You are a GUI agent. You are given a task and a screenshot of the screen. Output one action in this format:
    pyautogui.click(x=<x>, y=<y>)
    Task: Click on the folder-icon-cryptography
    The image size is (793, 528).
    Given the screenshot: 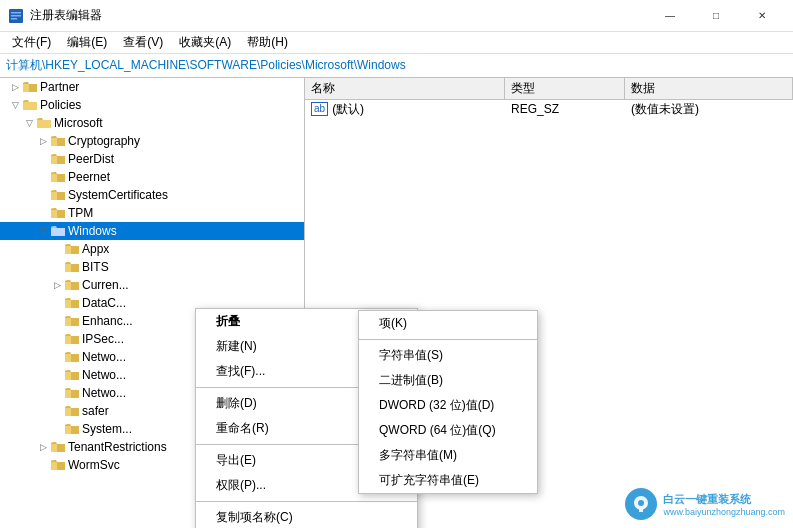 What is the action you would take?
    pyautogui.click(x=58, y=141)
    